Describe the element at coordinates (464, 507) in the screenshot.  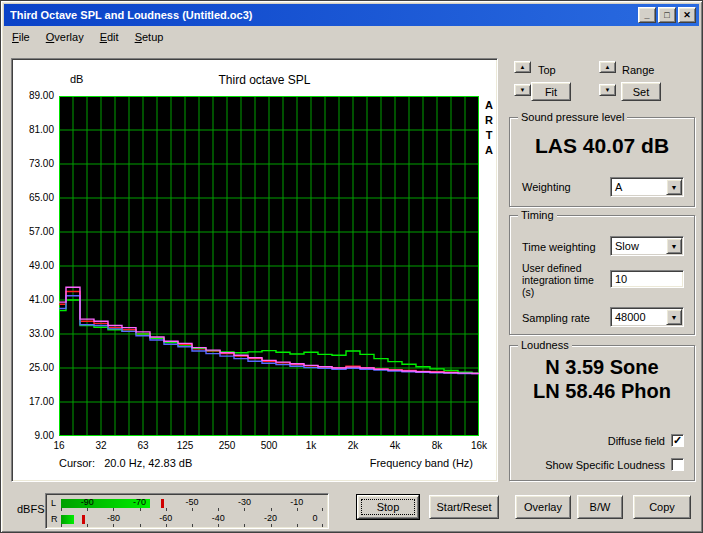
I see `start-reset-button: Start/Reset` at that location.